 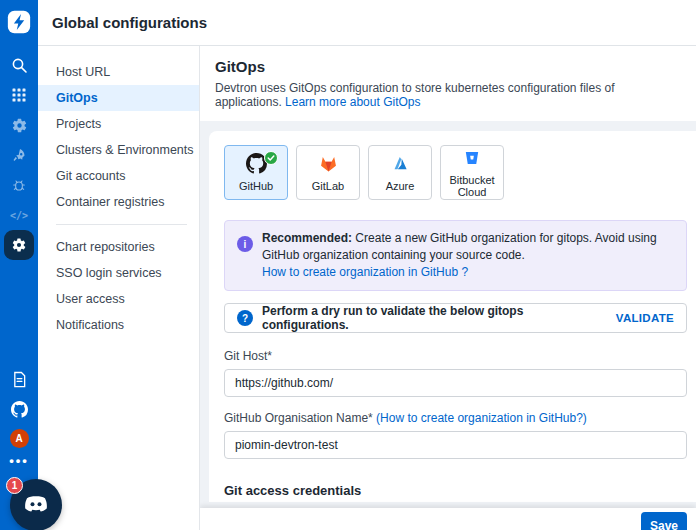 What do you see at coordinates (328, 186) in the screenshot?
I see `provider-label: GitLab` at bounding box center [328, 186].